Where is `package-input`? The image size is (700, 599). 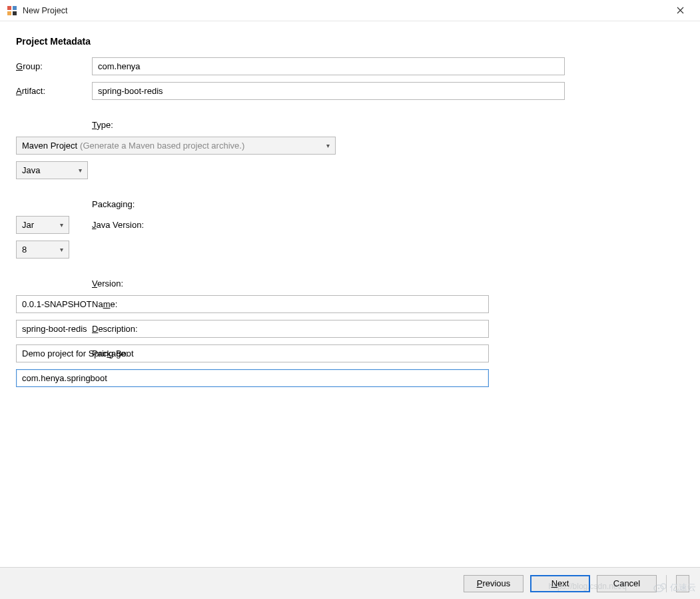 package-input is located at coordinates (252, 378).